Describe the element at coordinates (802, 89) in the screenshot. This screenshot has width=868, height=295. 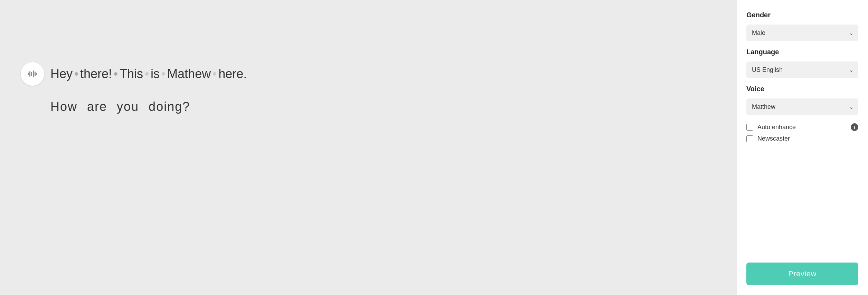
I see `voice-label: Voice` at that location.